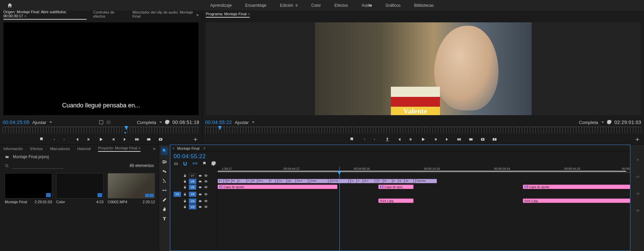 The height and width of the screenshot is (251, 644). Describe the element at coordinates (176, 164) in the screenshot. I see `nest-toggle-icon` at that location.